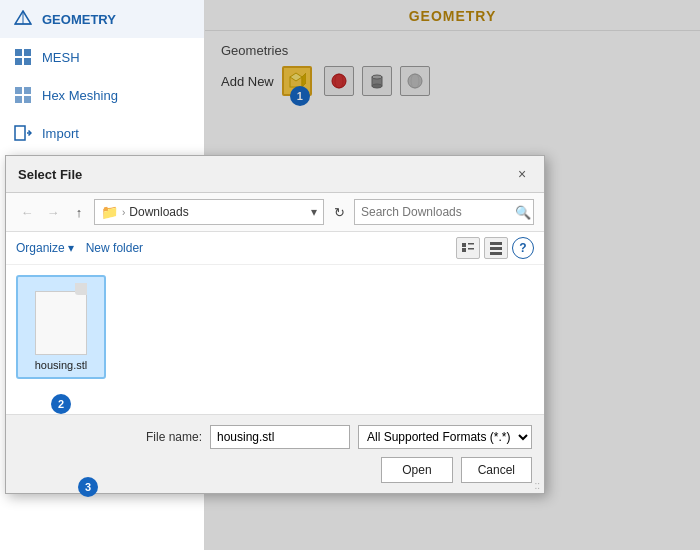 Image resolution: width=700 pixels, height=550 pixels. I want to click on sidebar-item-geometry-label: GEOMETRY, so click(79, 20).